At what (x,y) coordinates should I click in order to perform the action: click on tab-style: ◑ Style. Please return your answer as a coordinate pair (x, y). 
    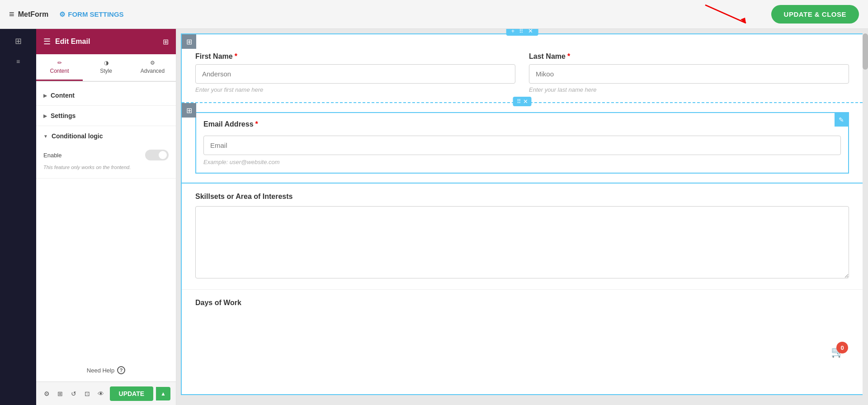
    Looking at the image, I should click on (106, 68).